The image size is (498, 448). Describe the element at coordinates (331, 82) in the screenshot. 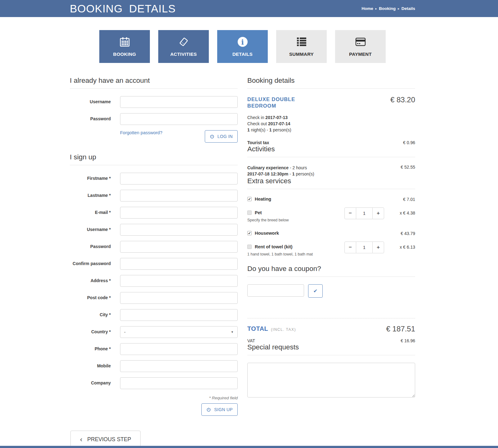

I see `booking-details-heading: Booking details` at that location.